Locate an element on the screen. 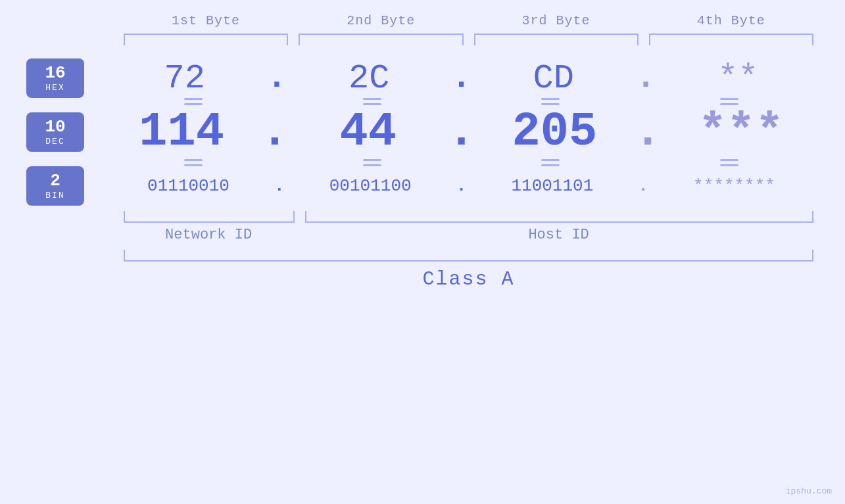 This screenshot has width=845, height=504. eq1-b3 is located at coordinates (551, 101).